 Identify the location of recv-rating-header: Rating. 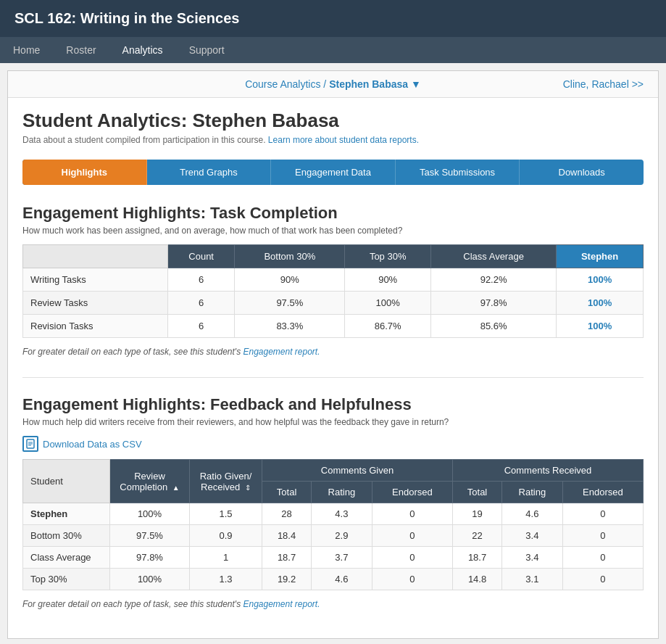
(533, 492).